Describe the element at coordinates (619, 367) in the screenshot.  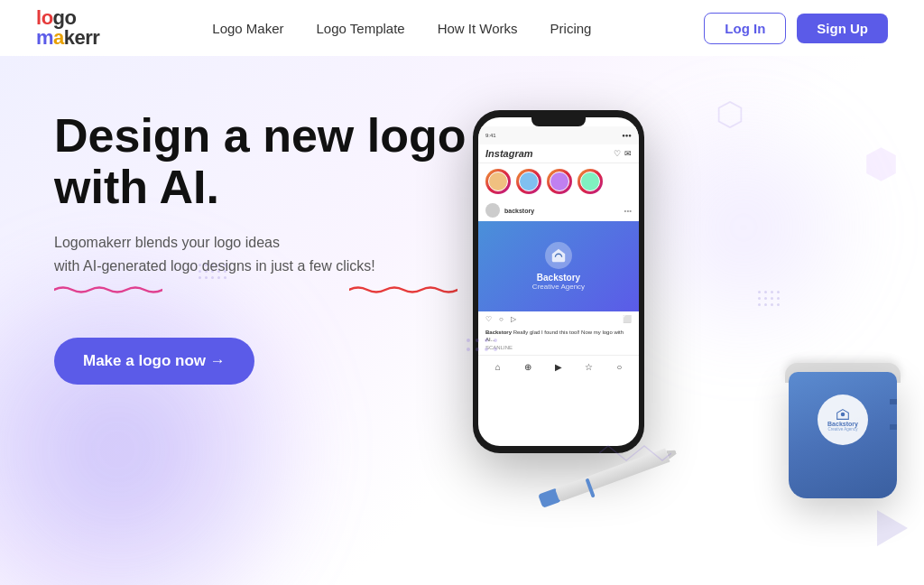
I see `nav-profile: ○` at that location.